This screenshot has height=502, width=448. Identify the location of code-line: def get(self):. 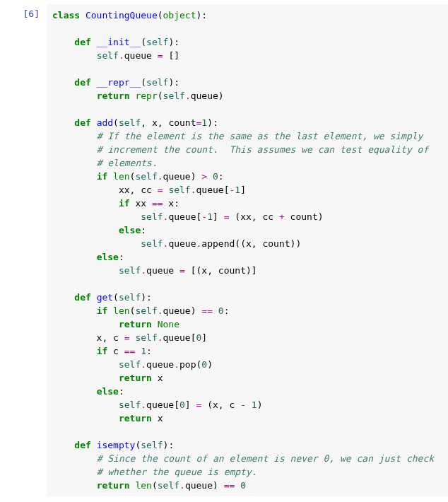
(247, 297).